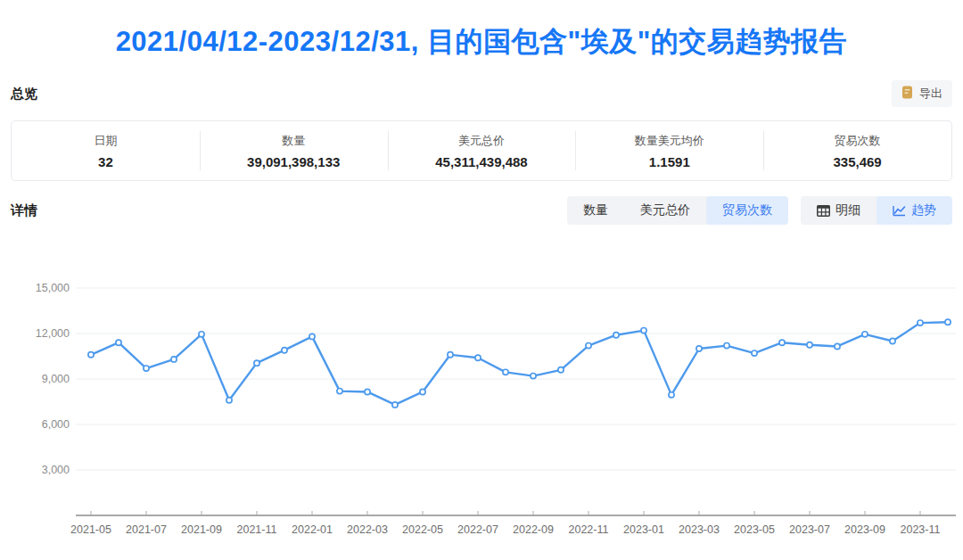  What do you see at coordinates (899, 210) in the screenshot?
I see `trend-line-icon` at bounding box center [899, 210].